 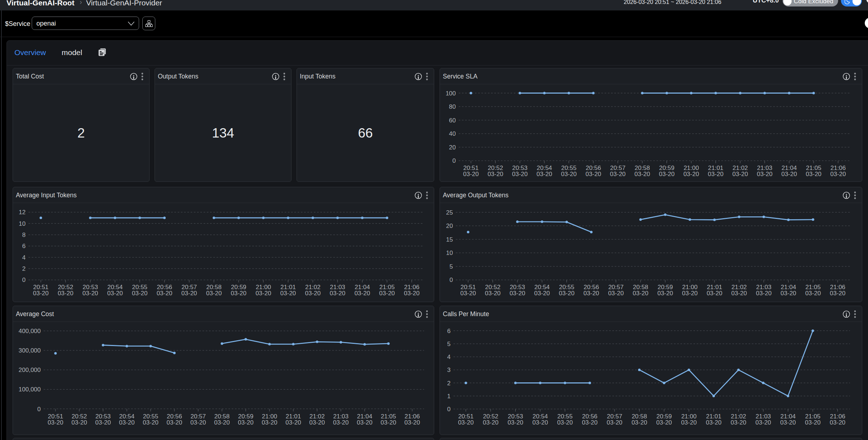 What do you see at coordinates (449, 396) in the screenshot?
I see `svg-text: 1` at bounding box center [449, 396].